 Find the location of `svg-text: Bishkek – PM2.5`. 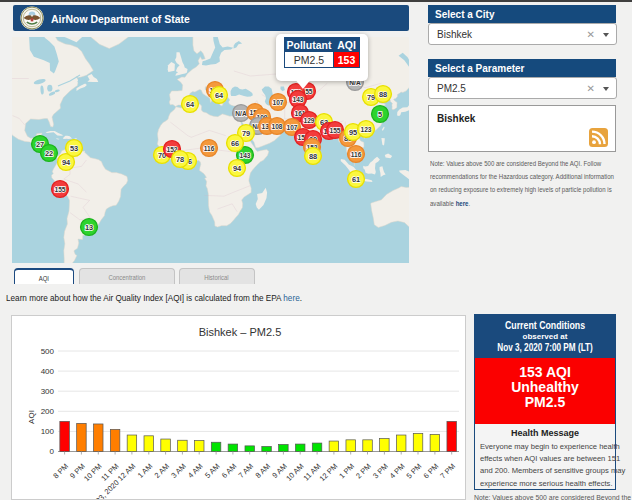

svg-text: Bishkek – PM2.5 is located at coordinates (240, 332).